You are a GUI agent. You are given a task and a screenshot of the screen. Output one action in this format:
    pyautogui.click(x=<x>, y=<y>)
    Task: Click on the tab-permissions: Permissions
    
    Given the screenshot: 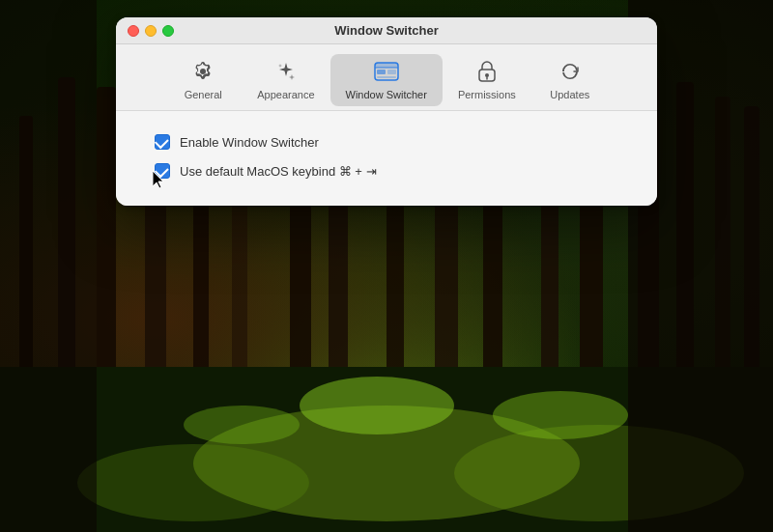 What is the action you would take?
    pyautogui.click(x=487, y=80)
    